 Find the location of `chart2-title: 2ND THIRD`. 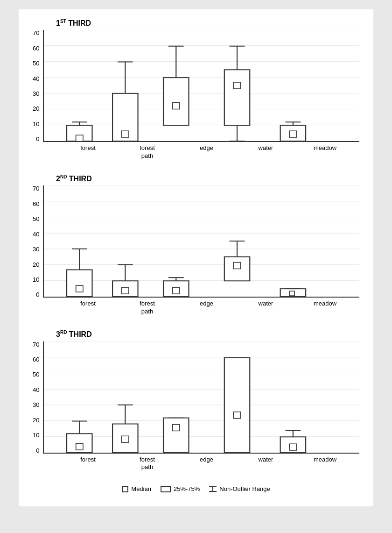

chart2-title: 2ND THIRD is located at coordinates (208, 178).